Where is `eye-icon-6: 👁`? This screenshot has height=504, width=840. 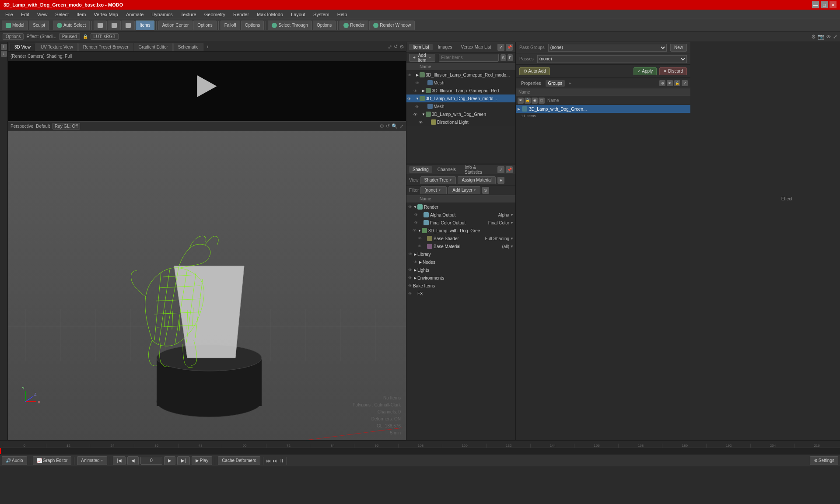
eye-icon-6: 👁 is located at coordinates (416, 115).